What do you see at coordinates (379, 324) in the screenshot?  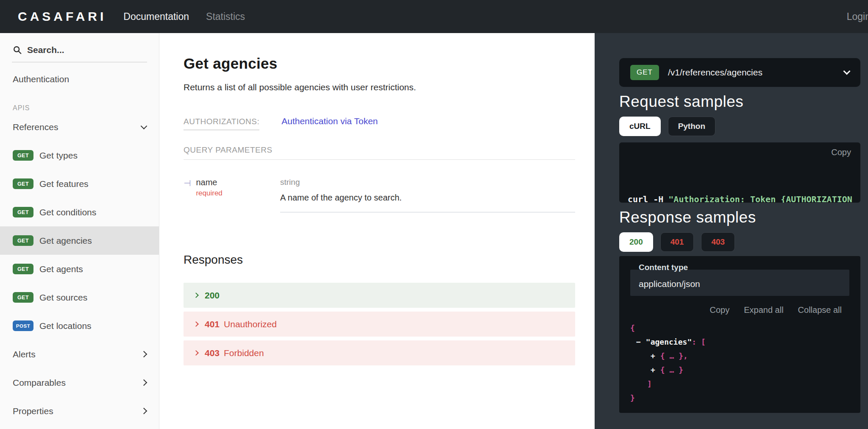 I see `responses-list: 200 401 Unauthorized 403 Forbidden` at bounding box center [379, 324].